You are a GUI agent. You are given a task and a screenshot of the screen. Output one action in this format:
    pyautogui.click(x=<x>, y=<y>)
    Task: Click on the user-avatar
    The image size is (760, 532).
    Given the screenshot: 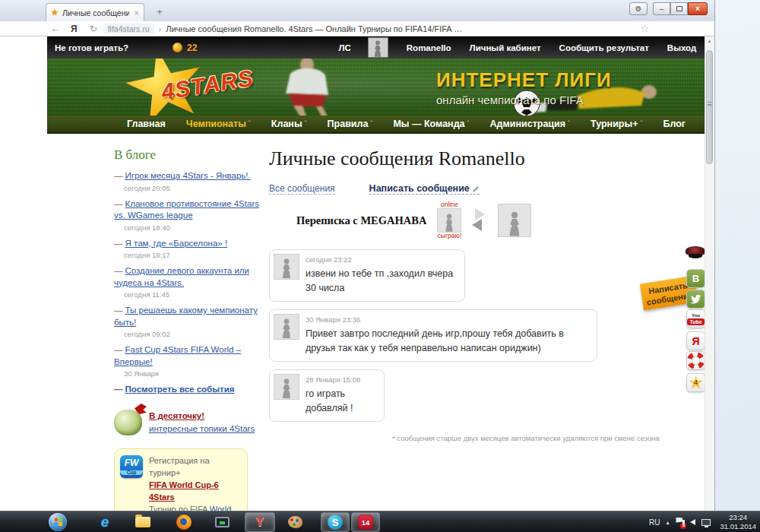 What is the action you would take?
    pyautogui.click(x=378, y=47)
    